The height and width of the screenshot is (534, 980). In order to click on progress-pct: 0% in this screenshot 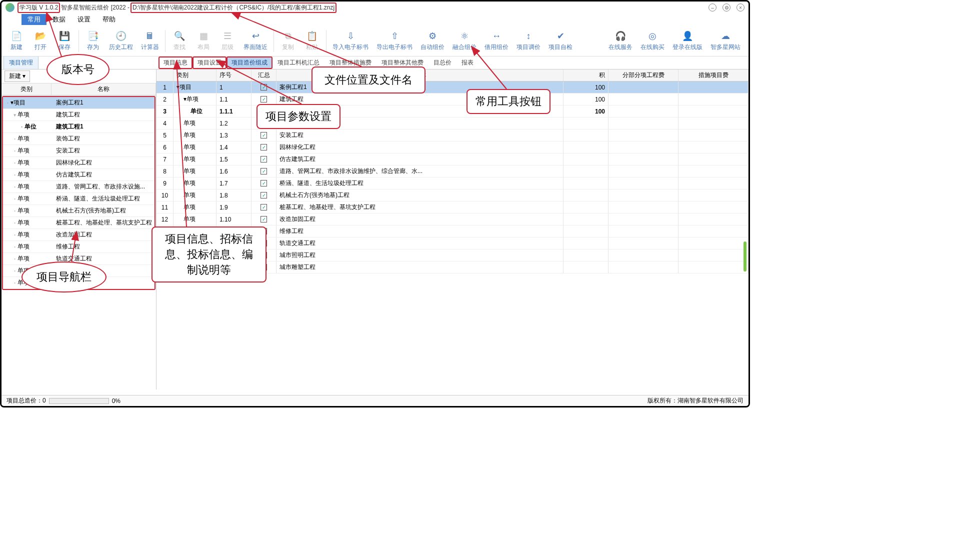, I will do `click(116, 401)`.